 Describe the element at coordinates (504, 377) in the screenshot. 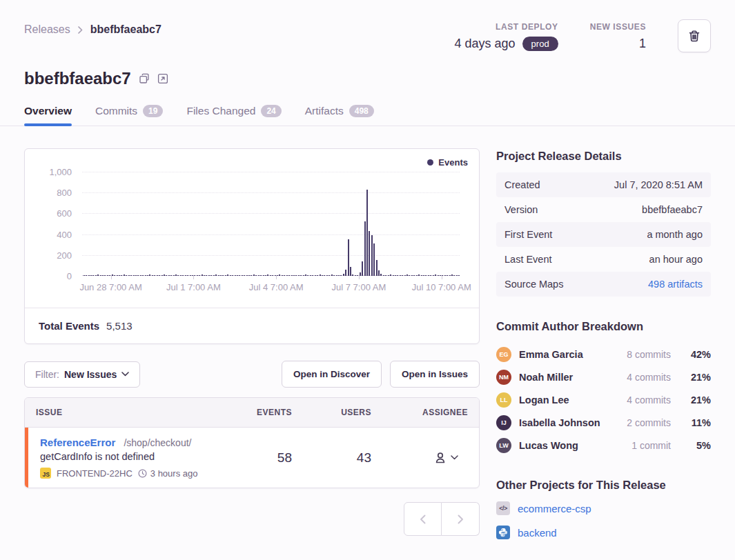

I see `avatar: NM` at that location.